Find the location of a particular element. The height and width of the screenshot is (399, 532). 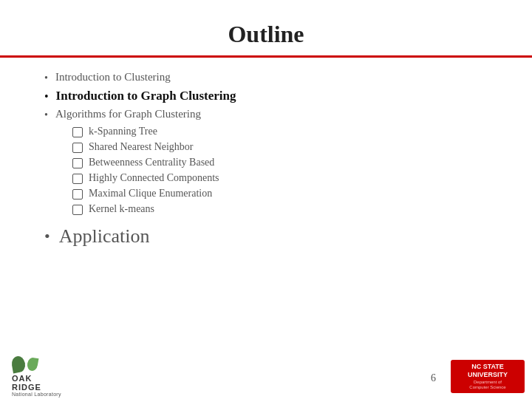

list-item: Maximal Clique Enumeration is located at coordinates (280, 194).